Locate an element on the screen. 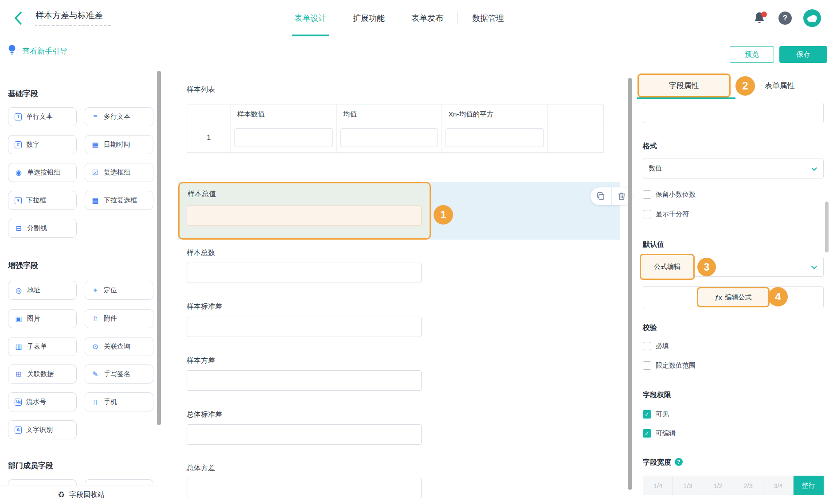 The width and height of the screenshot is (829, 504). notification-bell-icon is located at coordinates (760, 18).